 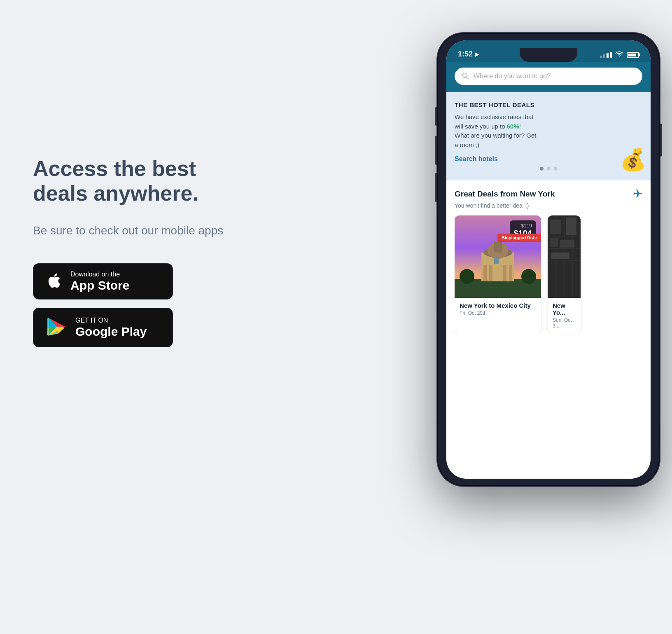 What do you see at coordinates (619, 55) in the screenshot?
I see `wifi-icon` at bounding box center [619, 55].